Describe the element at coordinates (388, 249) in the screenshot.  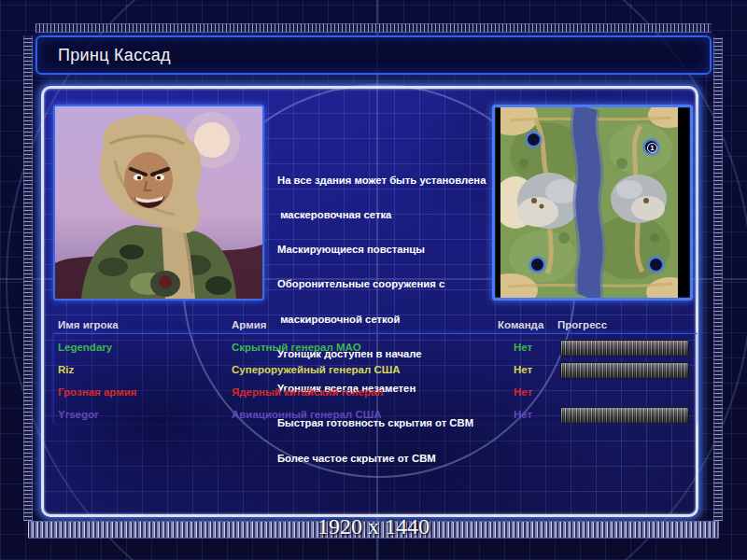
I see `trait-line: Маскирующиеся повстанцы` at that location.